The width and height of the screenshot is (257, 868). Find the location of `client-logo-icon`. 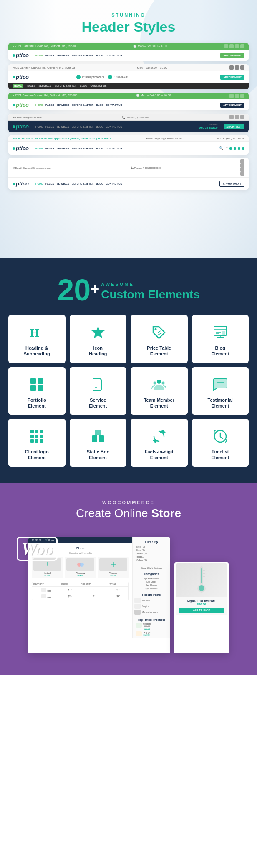

client-logo-icon is located at coordinates (37, 436).